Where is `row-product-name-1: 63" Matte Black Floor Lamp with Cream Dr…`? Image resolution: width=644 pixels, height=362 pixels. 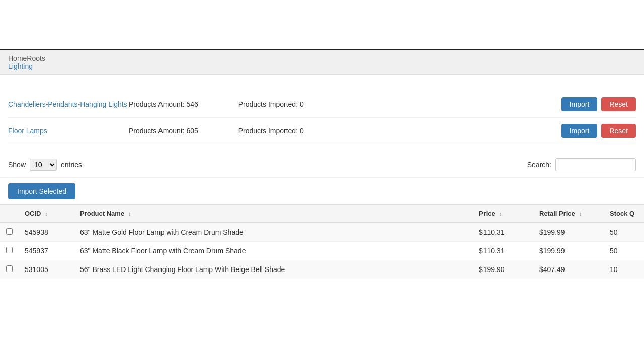
row-product-name-1: 63" Matte Black Floor Lamp with Cream Dr… is located at coordinates (274, 251).